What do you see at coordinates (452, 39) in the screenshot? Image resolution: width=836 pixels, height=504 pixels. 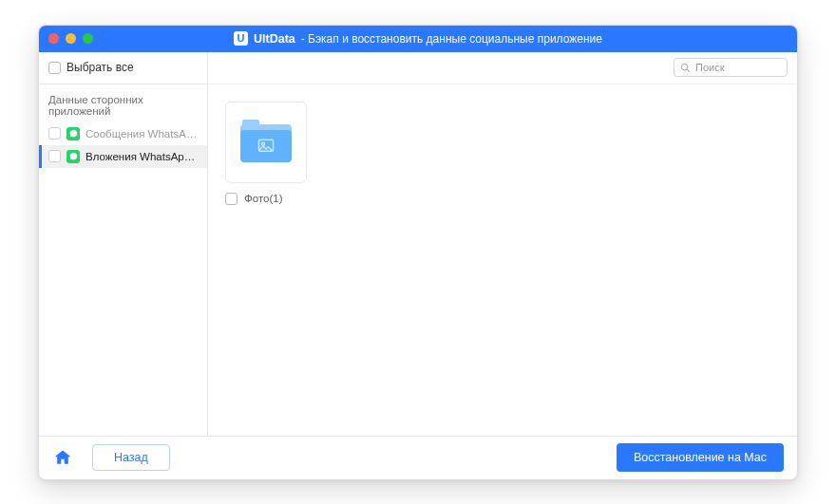 I see `app-subtitle: - Бэкап и восстановить данные социальные…` at bounding box center [452, 39].